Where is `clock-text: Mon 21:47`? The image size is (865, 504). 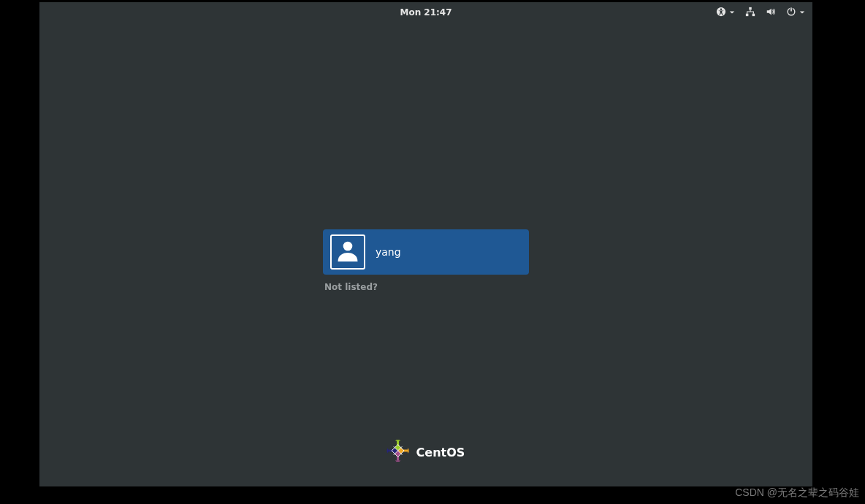 clock-text: Mon 21:47 is located at coordinates (425, 12).